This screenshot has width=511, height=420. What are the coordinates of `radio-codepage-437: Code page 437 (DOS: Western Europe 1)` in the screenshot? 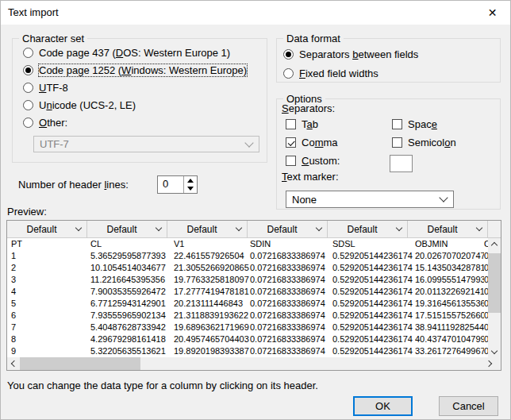 It's located at (127, 52).